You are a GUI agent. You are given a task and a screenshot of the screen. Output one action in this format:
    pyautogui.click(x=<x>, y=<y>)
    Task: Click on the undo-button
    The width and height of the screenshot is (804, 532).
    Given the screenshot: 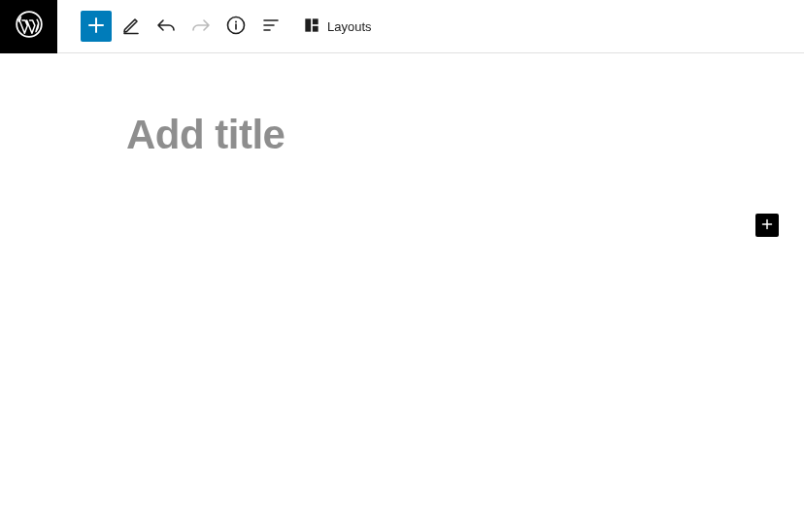 What is the action you would take?
    pyautogui.click(x=166, y=26)
    